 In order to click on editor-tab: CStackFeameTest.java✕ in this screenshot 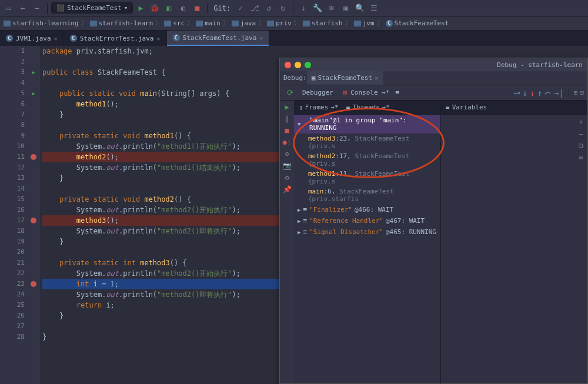, I will do `click(219, 38)`.